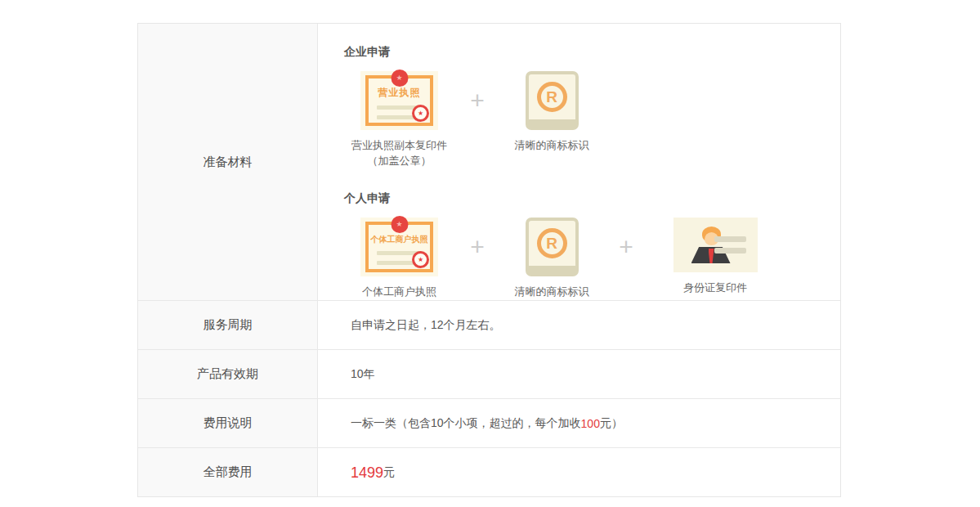  Describe the element at coordinates (579, 473) in the screenshot. I see `total-price-value: 1499元` at that location.